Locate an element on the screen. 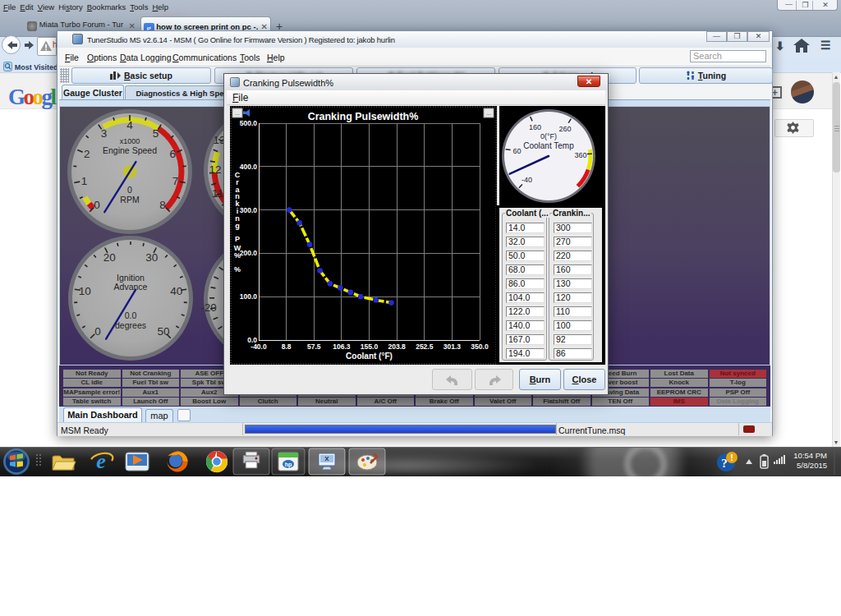 The height and width of the screenshot is (616, 841). svg-text: 0(°F) is located at coordinates (549, 136).